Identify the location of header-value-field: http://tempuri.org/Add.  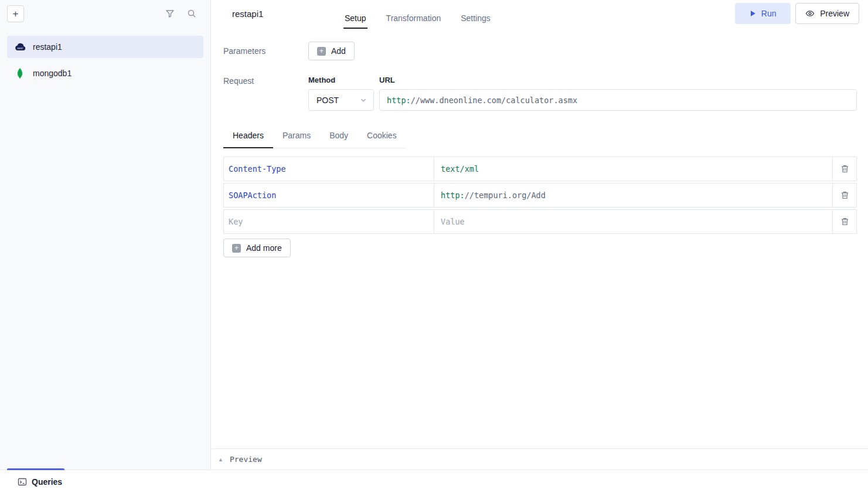
(633, 195).